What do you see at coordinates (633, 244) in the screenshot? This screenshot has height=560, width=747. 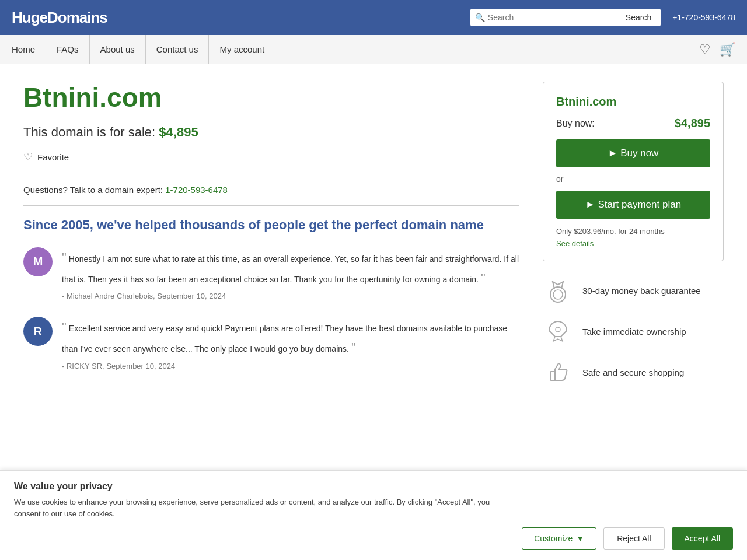 I see `see-details-link: See details` at bounding box center [633, 244].